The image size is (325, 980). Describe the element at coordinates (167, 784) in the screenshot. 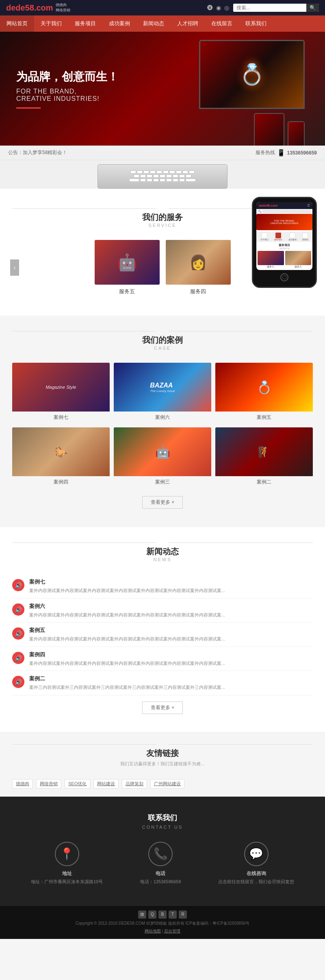

I see `link-item-6: 广州网站建设` at that location.